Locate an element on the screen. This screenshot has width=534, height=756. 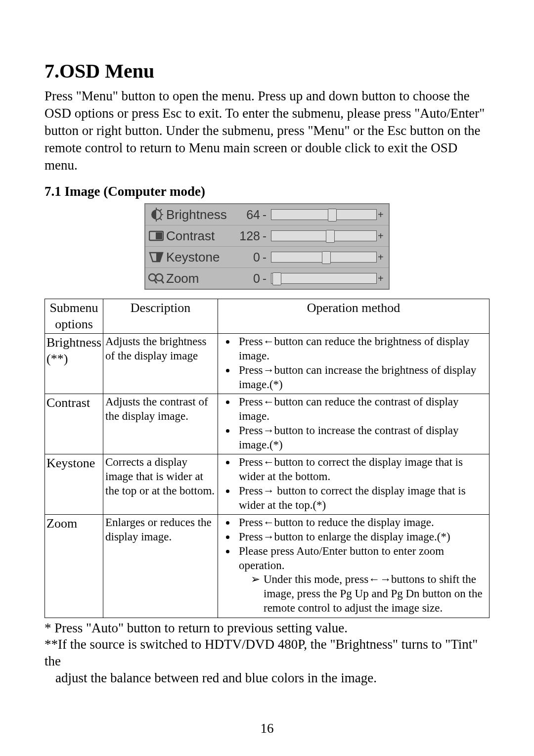
op-item: Press←button can reduce the brightness o… is located at coordinates (361, 349).